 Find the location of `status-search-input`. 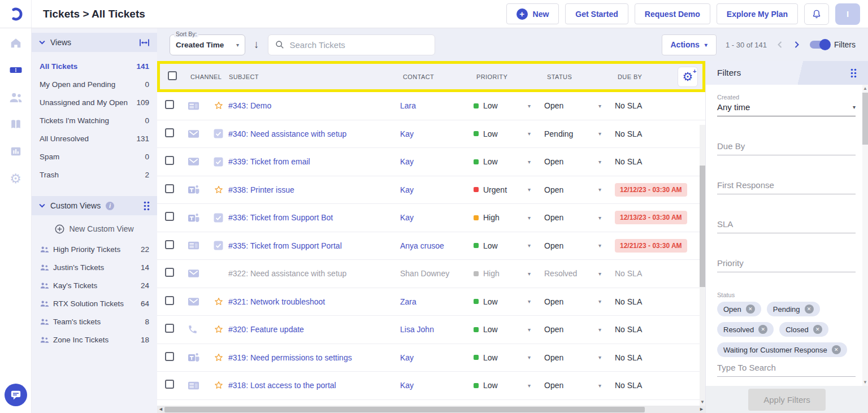

status-search-input is located at coordinates (787, 369).